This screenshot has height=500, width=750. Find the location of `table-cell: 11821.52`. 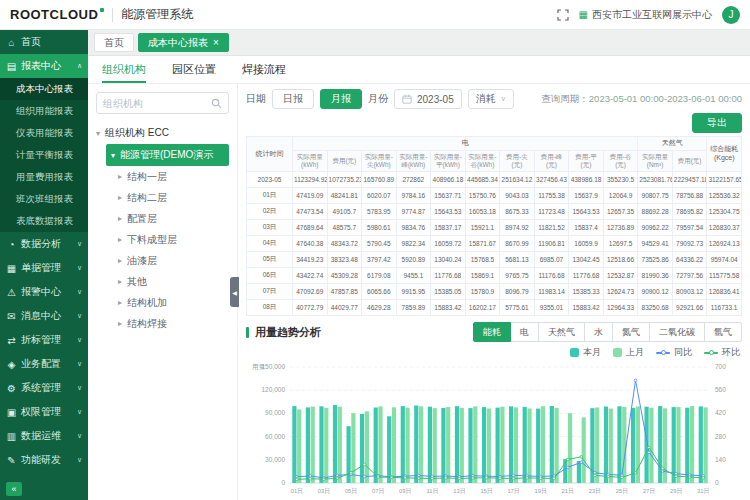

table-cell: 11821.52 is located at coordinates (552, 228).